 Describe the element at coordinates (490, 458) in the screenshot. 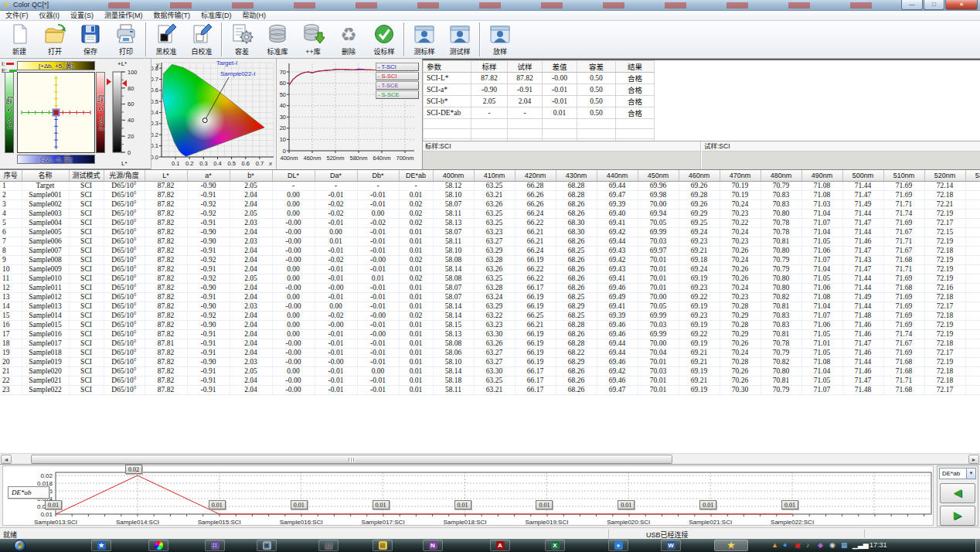

I see `horizontal-scrollbar: ◄ ►` at that location.